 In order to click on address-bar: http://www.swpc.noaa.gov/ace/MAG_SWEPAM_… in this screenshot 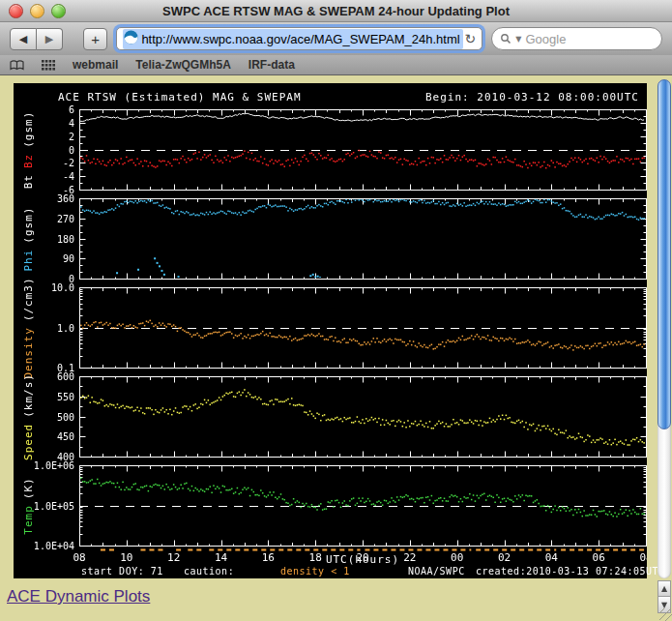, I will do `click(300, 39)`.